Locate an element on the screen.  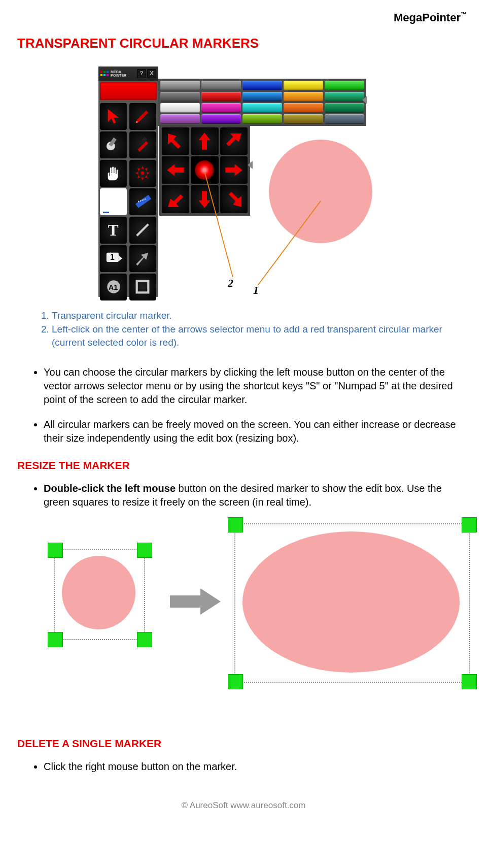
legend-item-1: Transparent circular marker. is located at coordinates (261, 316).